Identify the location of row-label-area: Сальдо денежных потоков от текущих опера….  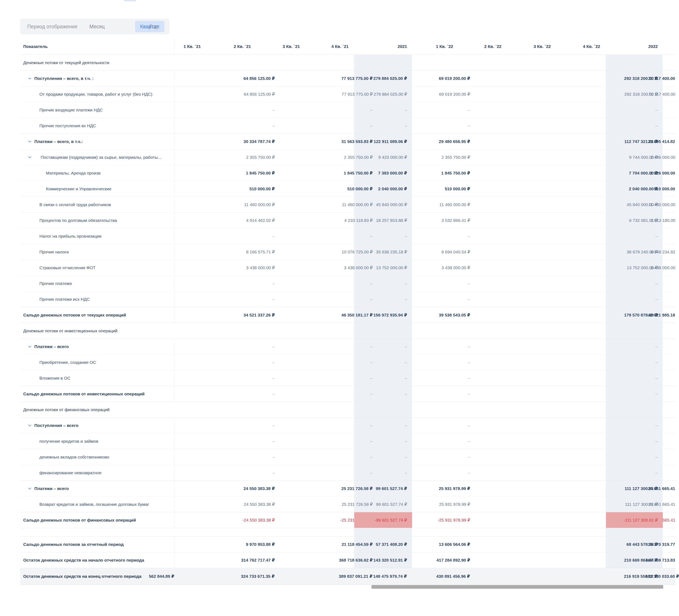
(97, 315).